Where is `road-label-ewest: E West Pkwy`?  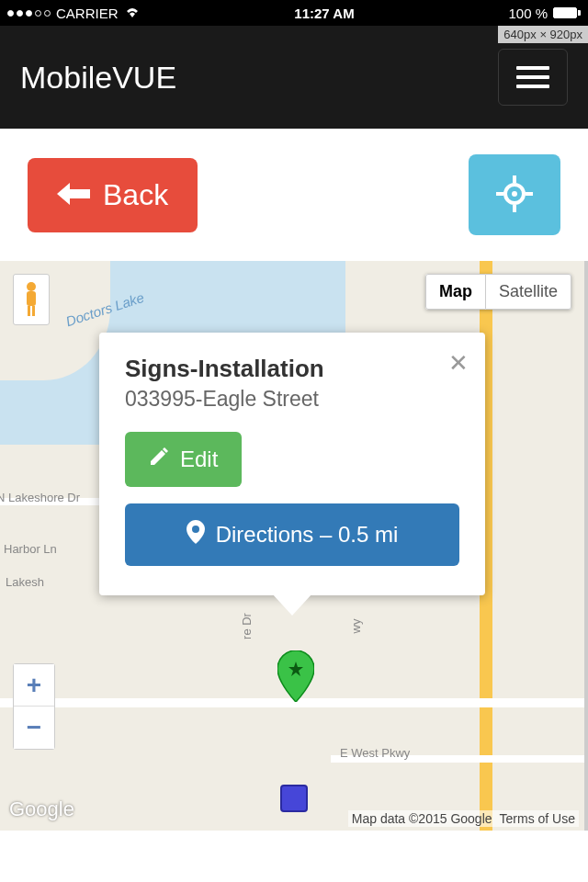
road-label-ewest: E West Pkwy is located at coordinates (375, 753).